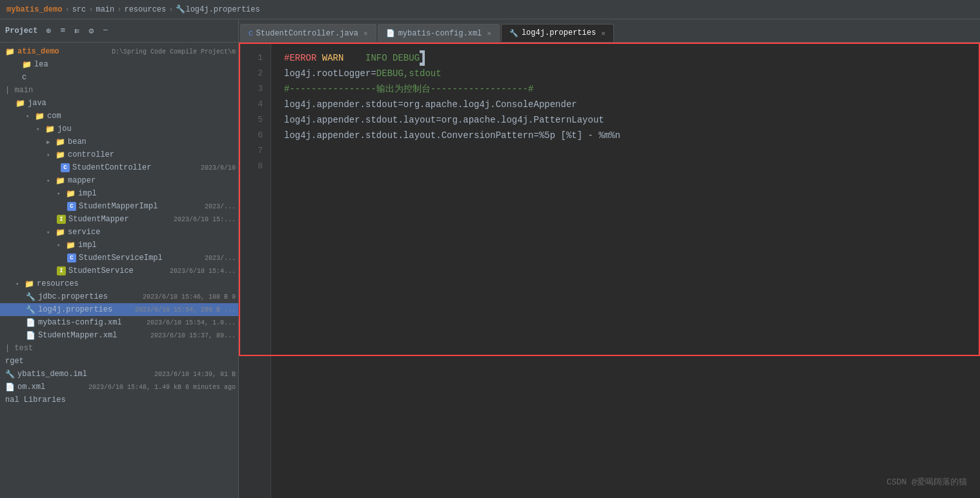 Image resolution: width=980 pixels, height=498 pixels. I want to click on folder-icon-mapper: 📁, so click(61, 181).